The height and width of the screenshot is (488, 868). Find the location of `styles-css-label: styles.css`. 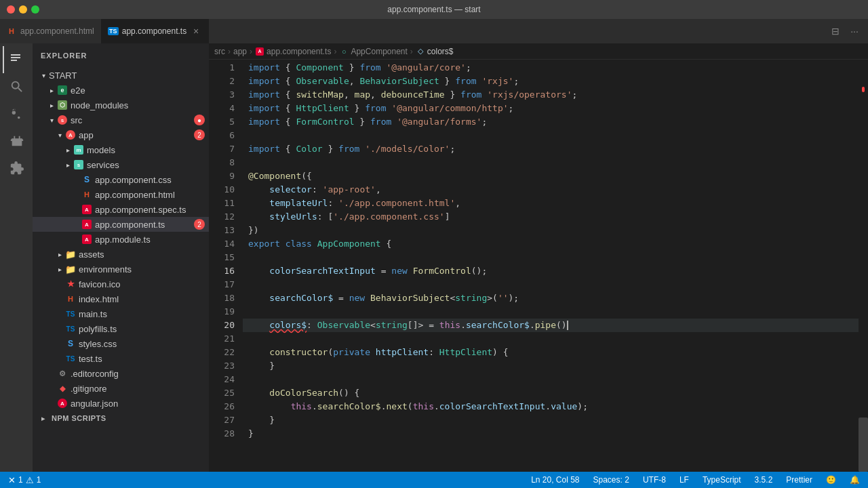

styles-css-label: styles.css is located at coordinates (98, 344).